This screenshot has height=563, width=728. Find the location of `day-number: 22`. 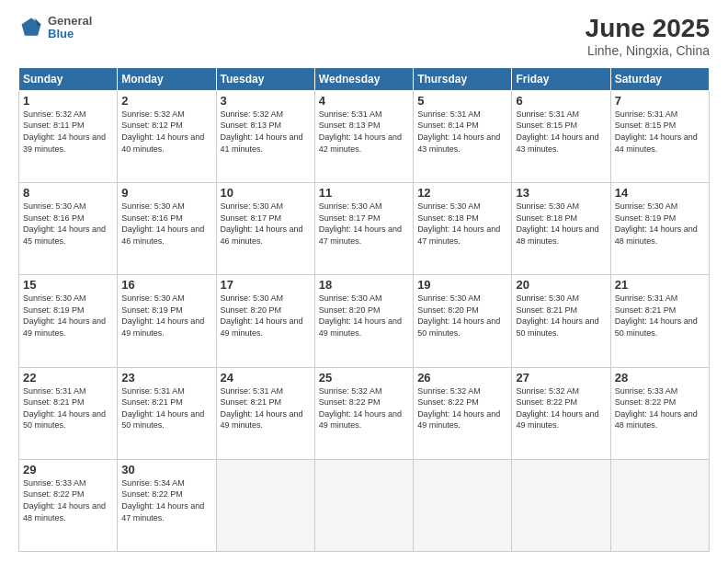

day-number: 22 is located at coordinates (68, 377).